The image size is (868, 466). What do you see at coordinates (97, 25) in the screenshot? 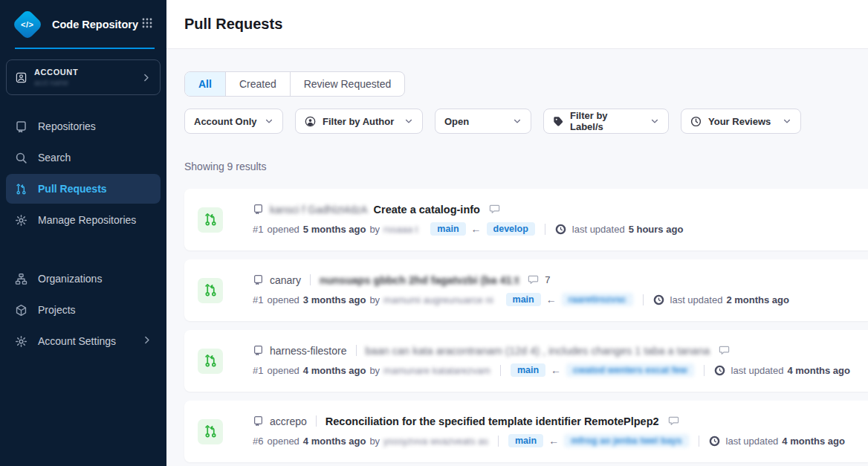
I see `app-title: Code Repository` at bounding box center [97, 25].